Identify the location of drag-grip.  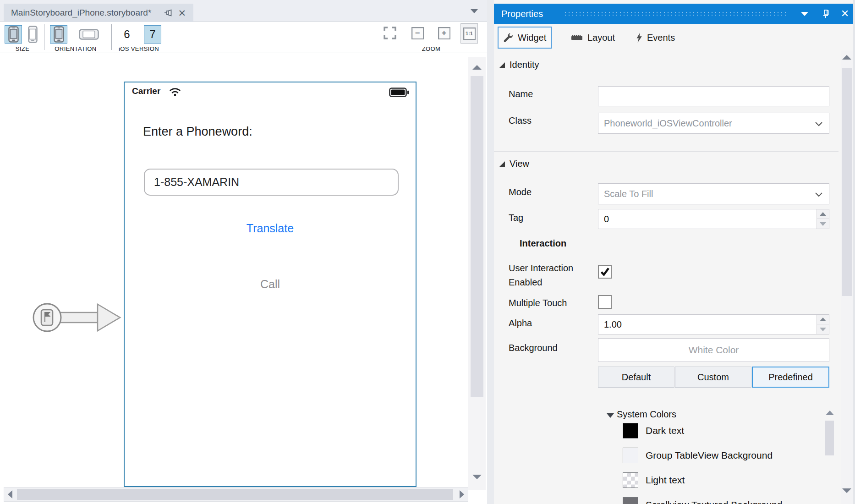
(675, 14).